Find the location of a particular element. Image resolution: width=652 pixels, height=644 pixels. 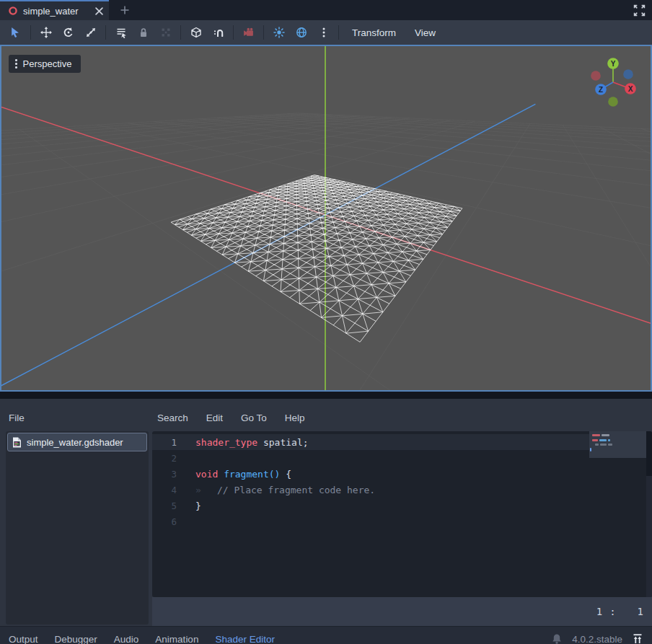

sun-icon is located at coordinates (279, 32).